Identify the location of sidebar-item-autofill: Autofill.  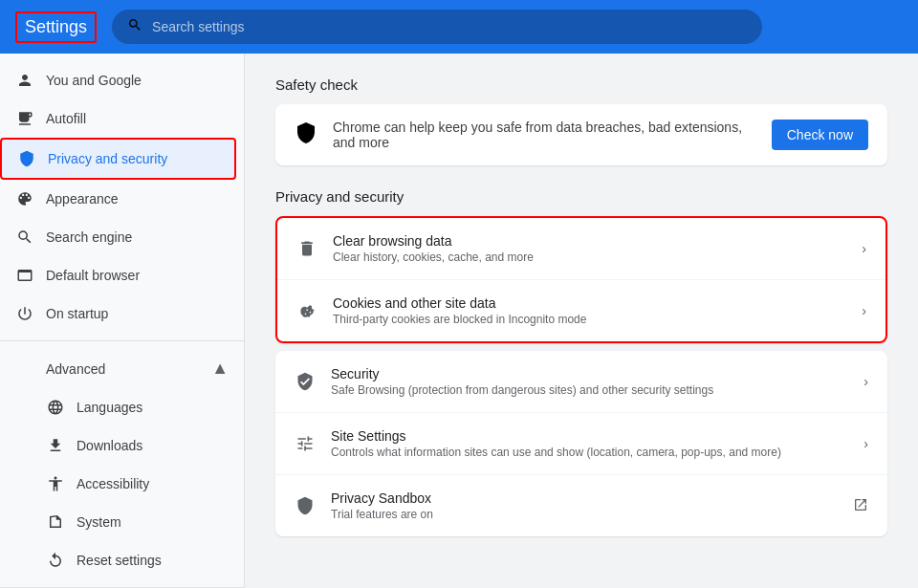
(119, 119).